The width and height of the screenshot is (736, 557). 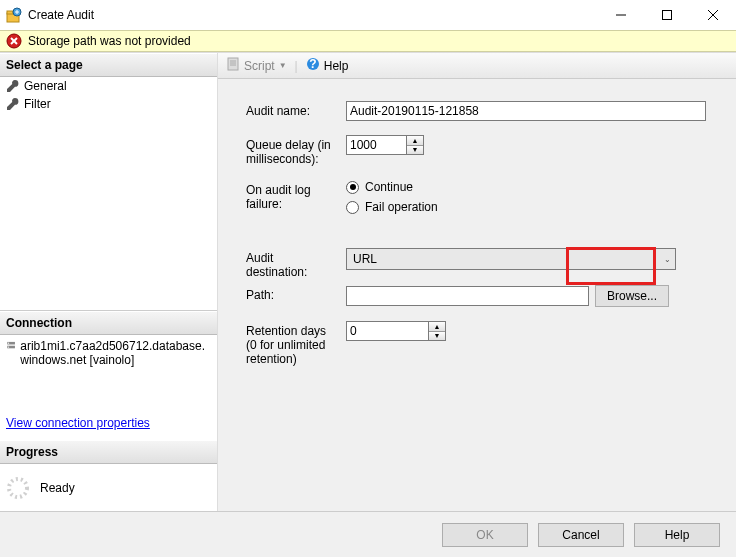 I want to click on browse-button: Browse..., so click(x=632, y=296).